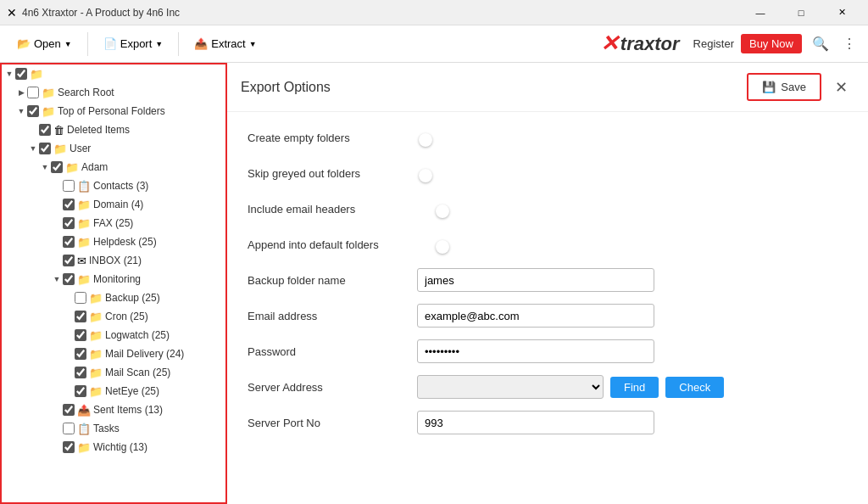 This screenshot has width=868, height=504. Describe the element at coordinates (81, 391) in the screenshot. I see `cb-neteye` at that location.